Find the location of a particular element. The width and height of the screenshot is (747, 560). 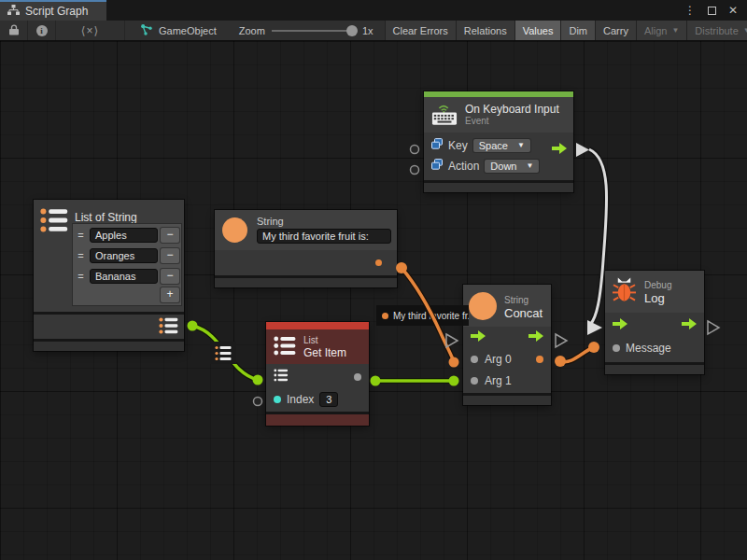

wire-list-to-getitem is located at coordinates (226, 353).